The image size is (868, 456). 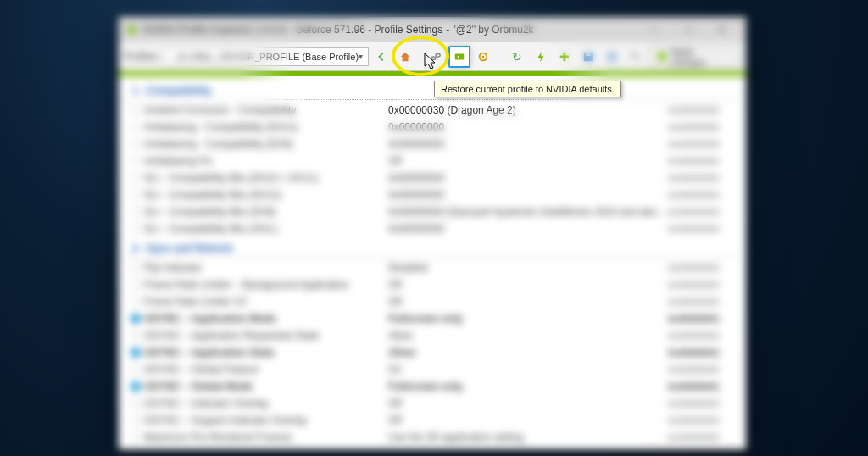 What do you see at coordinates (527, 89) in the screenshot?
I see `tooltip: Restore current profile to NVIDIA defaul…` at bounding box center [527, 89].